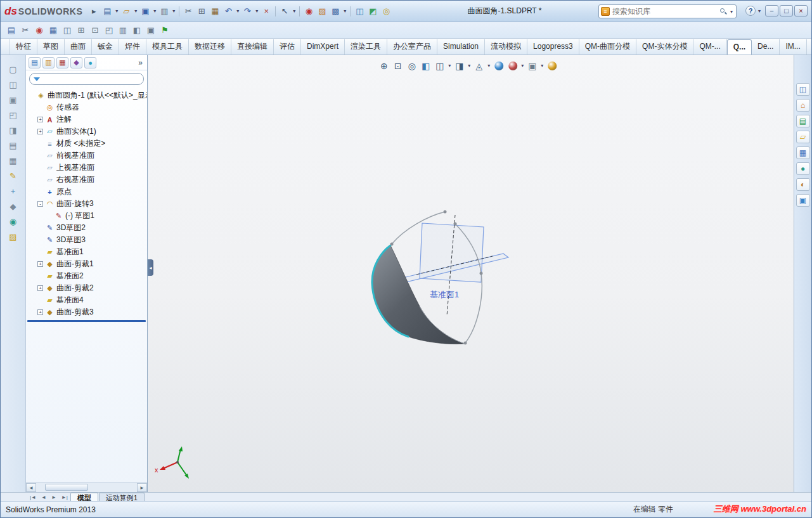 Image resolution: width=812 pixels, height=518 pixels. I want to click on tb2-box-button: ⊡, so click(95, 30).